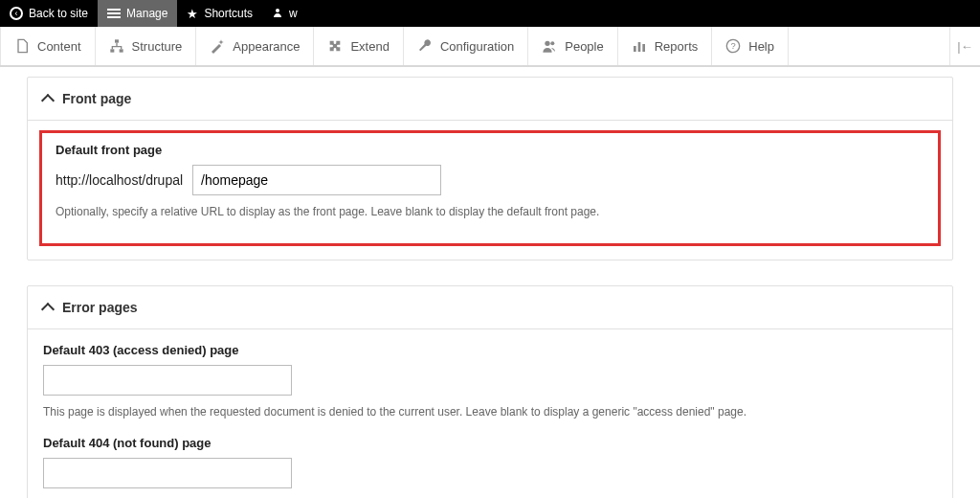 The image size is (980, 498). Describe the element at coordinates (490, 412) in the screenshot. I see `error-403-help-text: This page is displayed when the requeste…` at that location.